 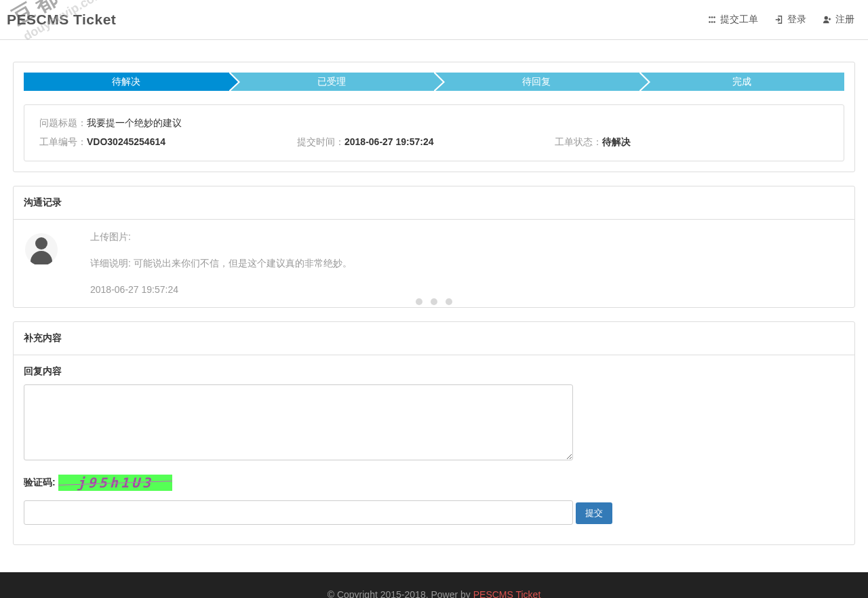 I want to click on ticket-title-value: 我要提一个绝妙的建议, so click(x=134, y=123).